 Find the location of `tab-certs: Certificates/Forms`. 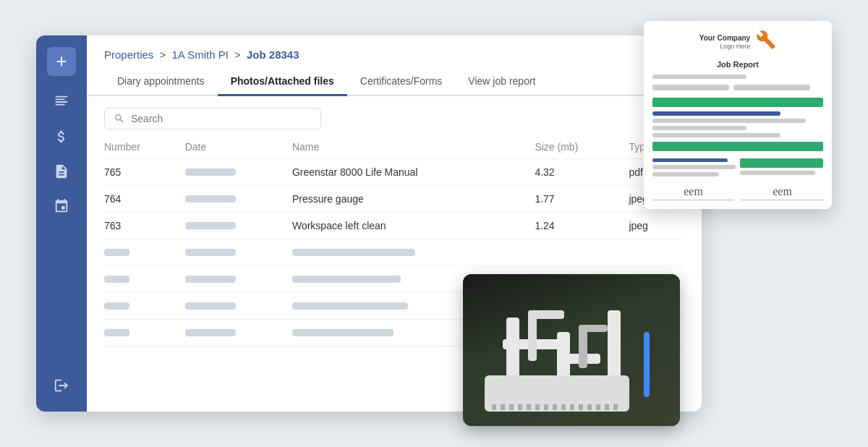

tab-certs: Certificates/Forms is located at coordinates (401, 82).